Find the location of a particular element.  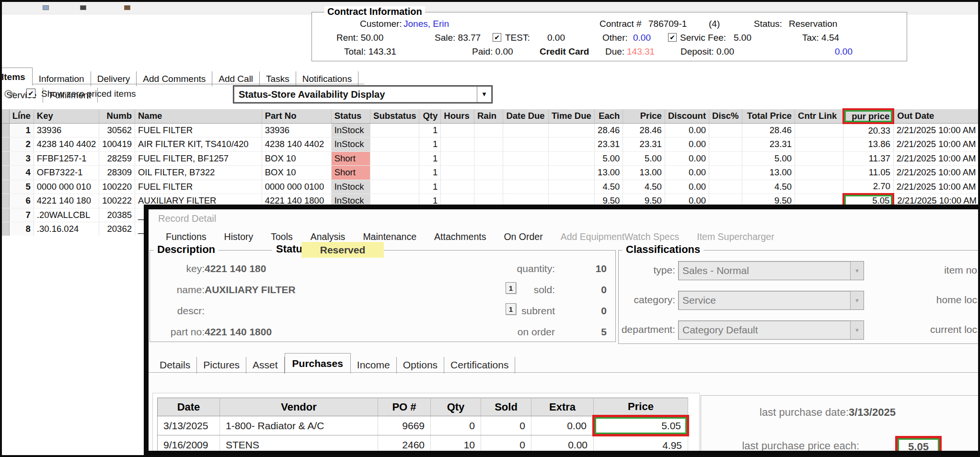

column-header-substatus: Substatus is located at coordinates (395, 116).